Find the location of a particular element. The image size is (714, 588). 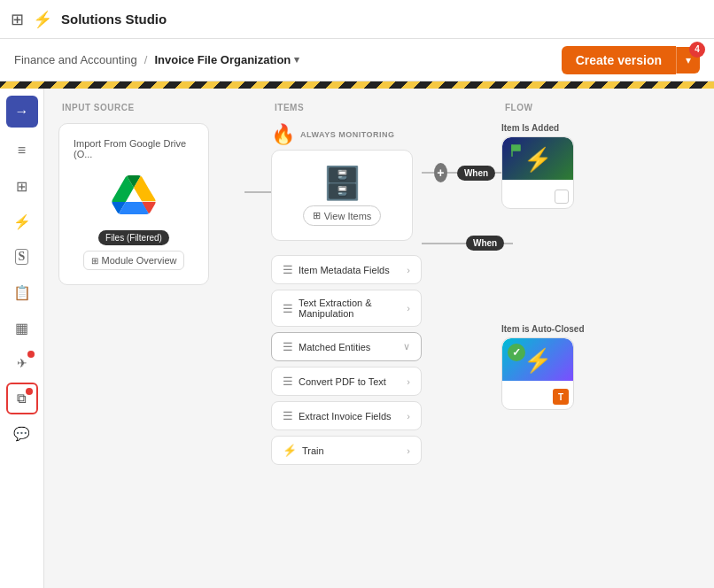

document-icon: 📋 is located at coordinates (22, 292).